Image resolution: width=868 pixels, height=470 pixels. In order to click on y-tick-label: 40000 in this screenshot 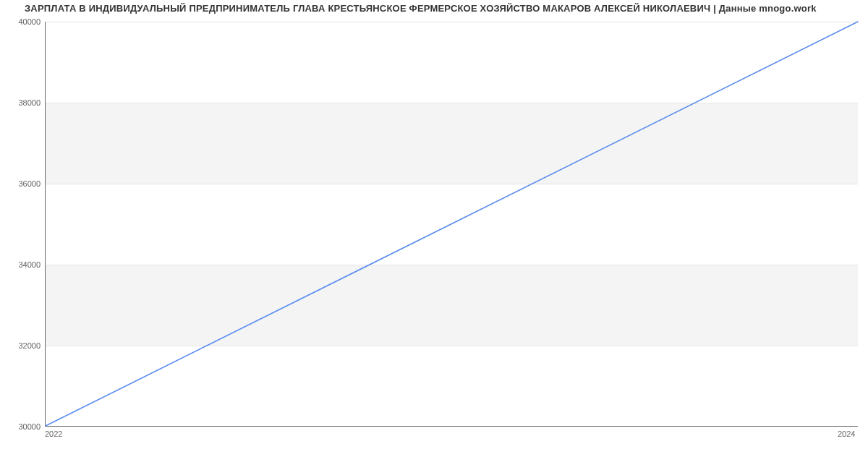, I will do `click(22, 22)`.